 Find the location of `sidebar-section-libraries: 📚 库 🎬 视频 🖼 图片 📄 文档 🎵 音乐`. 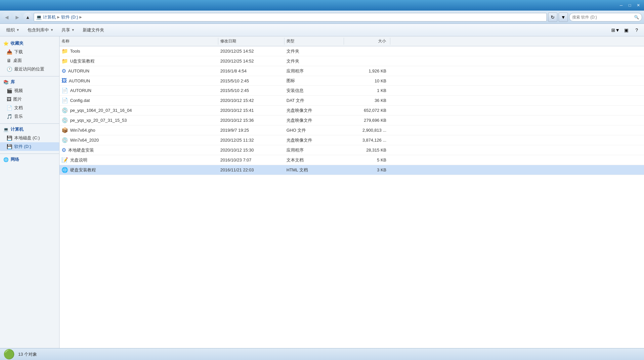

sidebar-section-libraries: 📚 库 🎬 视频 🖼 图片 📄 文档 🎵 音乐 is located at coordinates (30, 99).